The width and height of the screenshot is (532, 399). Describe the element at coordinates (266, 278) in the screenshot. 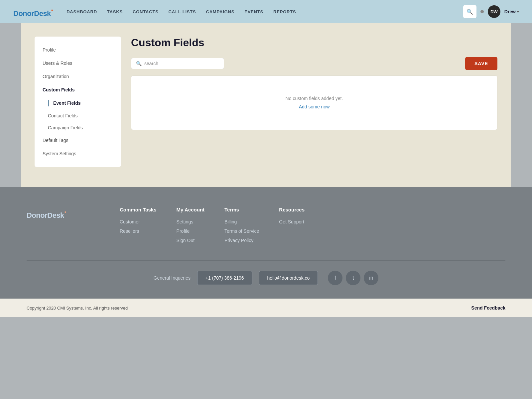

I see `footer-bottom: General Inqueries +1 (707) 386-2196 hell…` at that location.